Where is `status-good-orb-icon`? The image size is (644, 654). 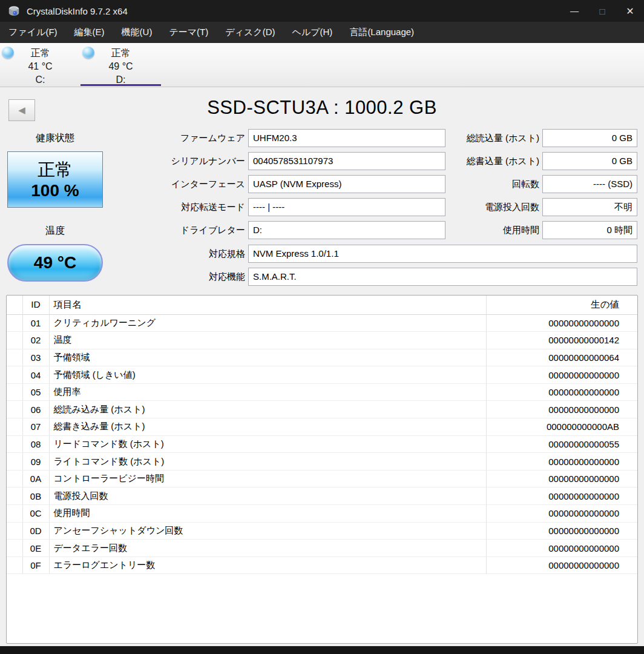
status-good-orb-icon is located at coordinates (88, 53).